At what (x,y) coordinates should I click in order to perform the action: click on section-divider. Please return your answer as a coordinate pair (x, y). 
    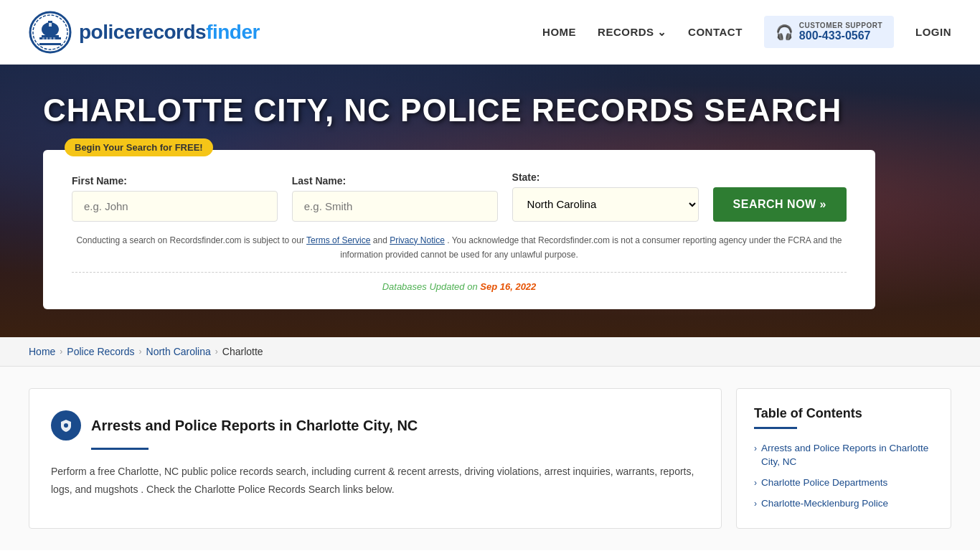
    Looking at the image, I should click on (120, 449).